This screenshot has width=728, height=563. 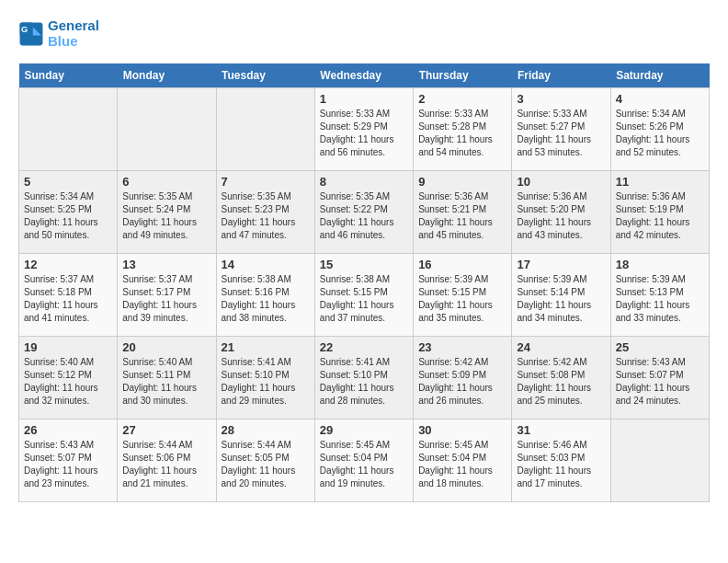 What do you see at coordinates (660, 265) in the screenshot?
I see `day-number: 18` at bounding box center [660, 265].